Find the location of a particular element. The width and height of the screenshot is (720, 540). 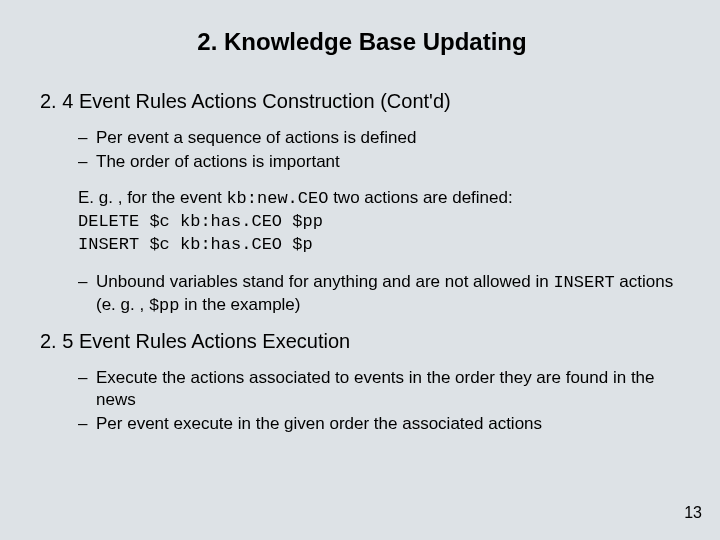

section-2-4-bullets-b: Unbound variables stand for anything and… is located at coordinates (381, 294).